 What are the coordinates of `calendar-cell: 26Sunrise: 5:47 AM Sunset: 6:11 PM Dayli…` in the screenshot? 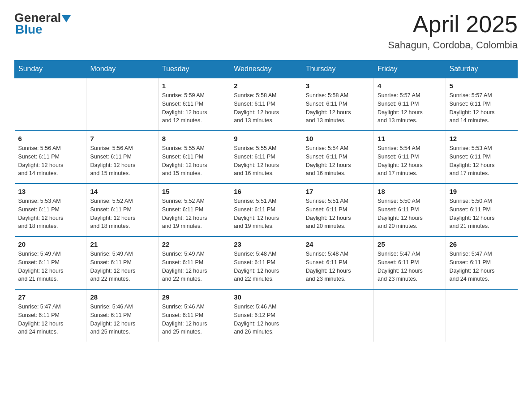 It's located at (481, 263).